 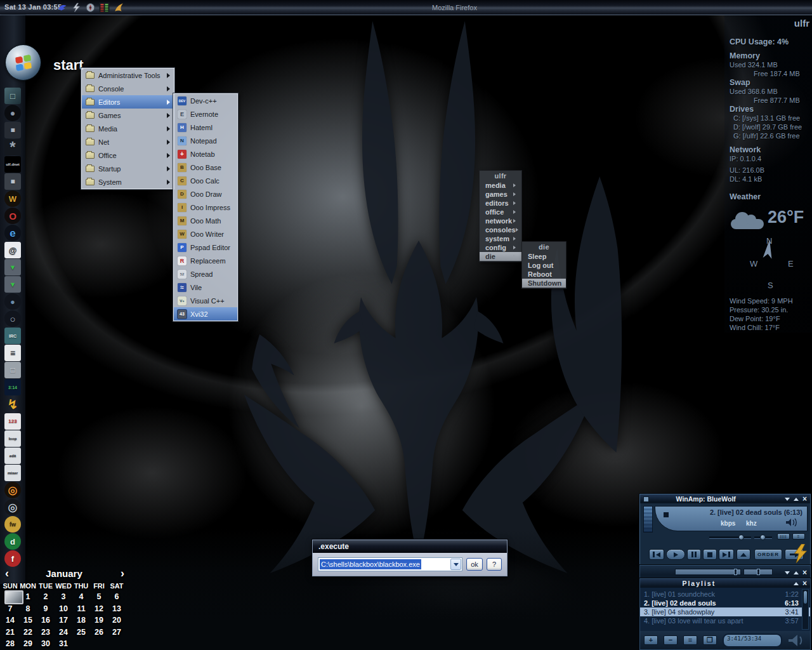 I want to click on equalizer-shade, so click(x=725, y=571).